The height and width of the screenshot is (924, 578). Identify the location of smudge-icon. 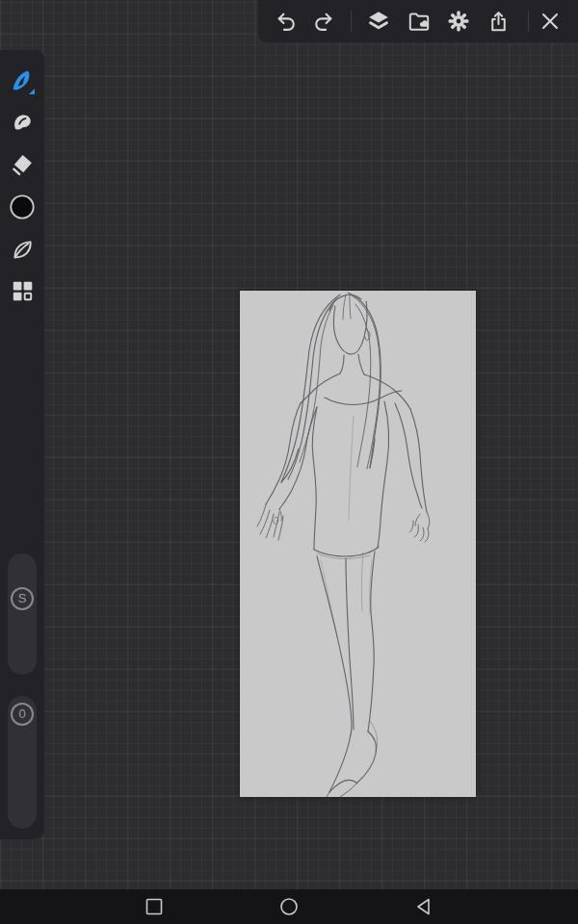
(22, 122).